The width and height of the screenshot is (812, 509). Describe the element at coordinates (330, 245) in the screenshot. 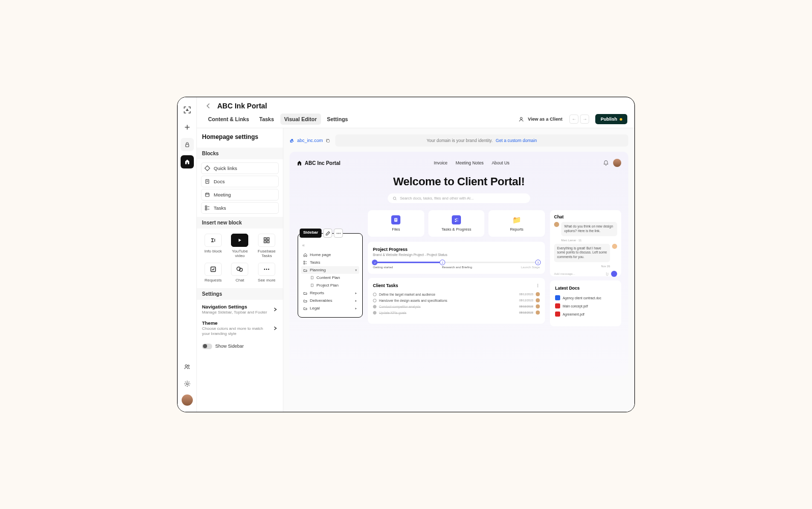

I see `collapse-sidebar-icon: «` at that location.